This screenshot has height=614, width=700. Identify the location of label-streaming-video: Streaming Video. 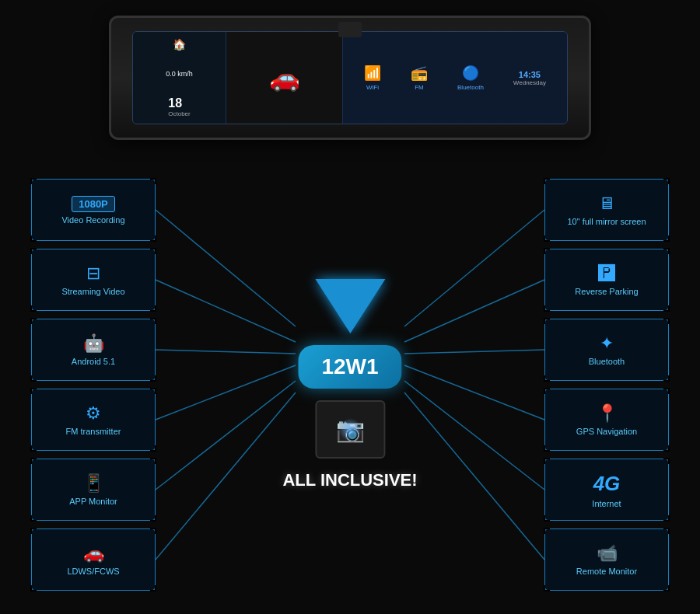
(93, 291).